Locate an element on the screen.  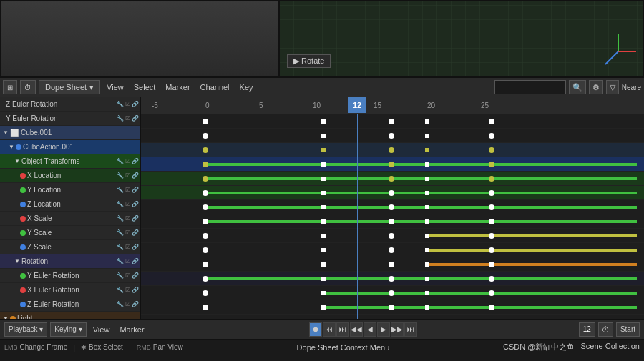
kf-xe-r1 is located at coordinates (205, 307).